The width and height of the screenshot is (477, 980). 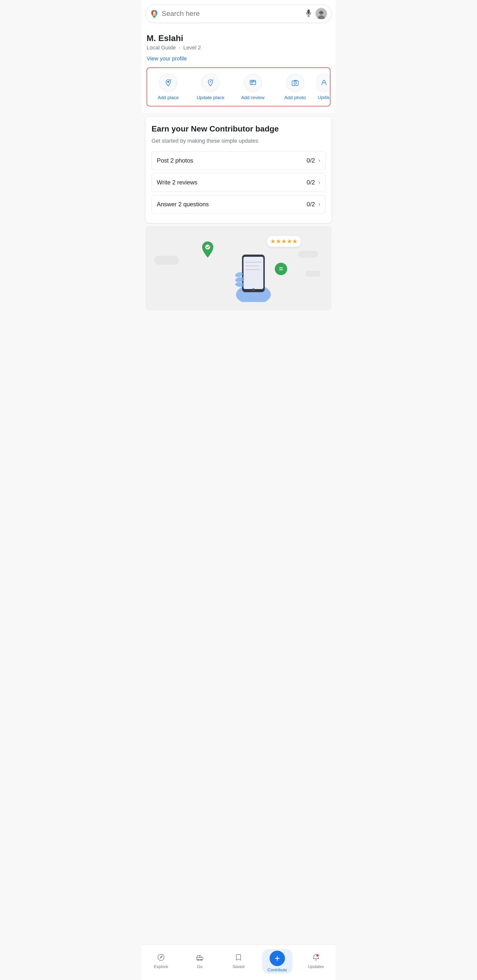 What do you see at coordinates (192, 48) in the screenshot?
I see `level-value: Level 2` at bounding box center [192, 48].